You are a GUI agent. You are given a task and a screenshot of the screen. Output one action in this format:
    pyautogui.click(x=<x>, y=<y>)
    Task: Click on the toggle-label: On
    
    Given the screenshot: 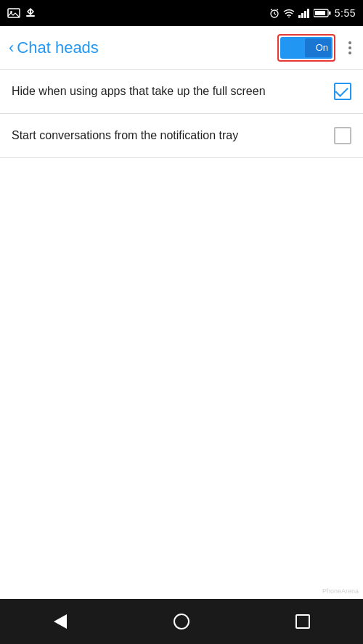 What is the action you would take?
    pyautogui.click(x=322, y=48)
    